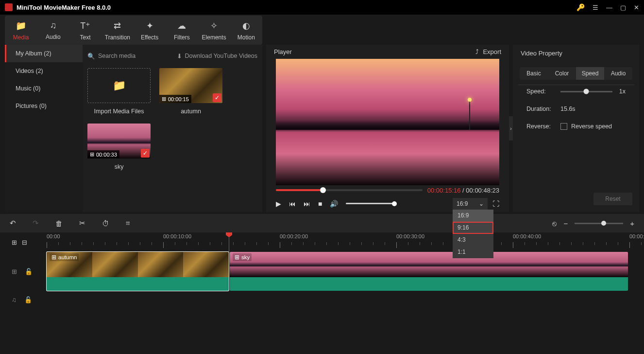 The height and width of the screenshot is (354, 644). Describe the element at coordinates (307, 204) in the screenshot. I see `next-frame-button: ⏭` at that location.